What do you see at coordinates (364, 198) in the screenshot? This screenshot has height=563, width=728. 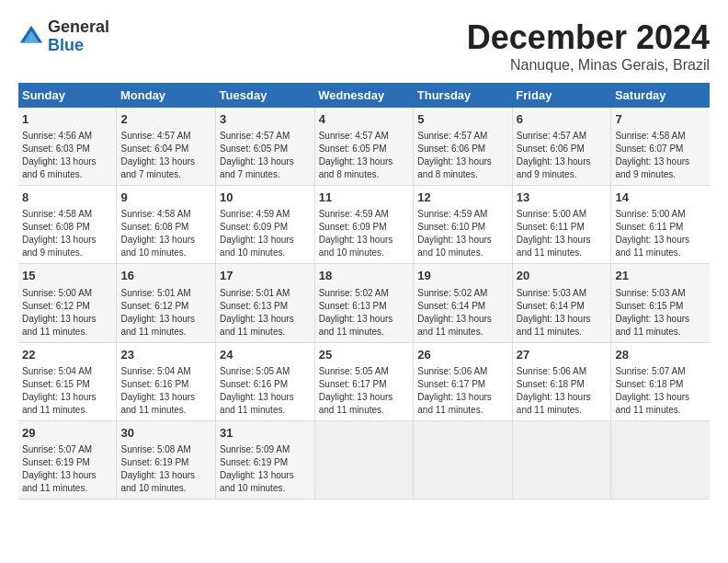 I see `day-number: 11` at bounding box center [364, 198].